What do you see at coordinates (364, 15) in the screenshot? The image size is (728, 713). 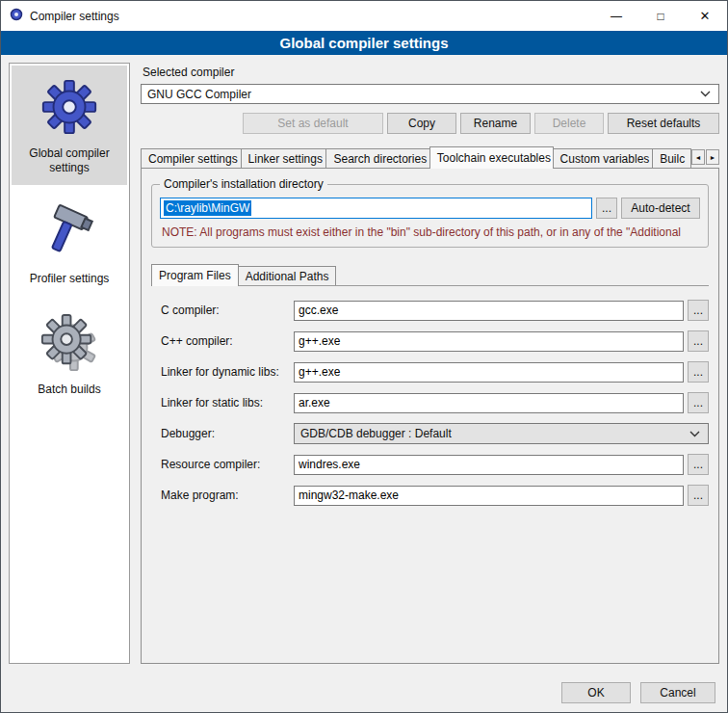 I see `title-bar: Compiler settings — □ ✕` at bounding box center [364, 15].